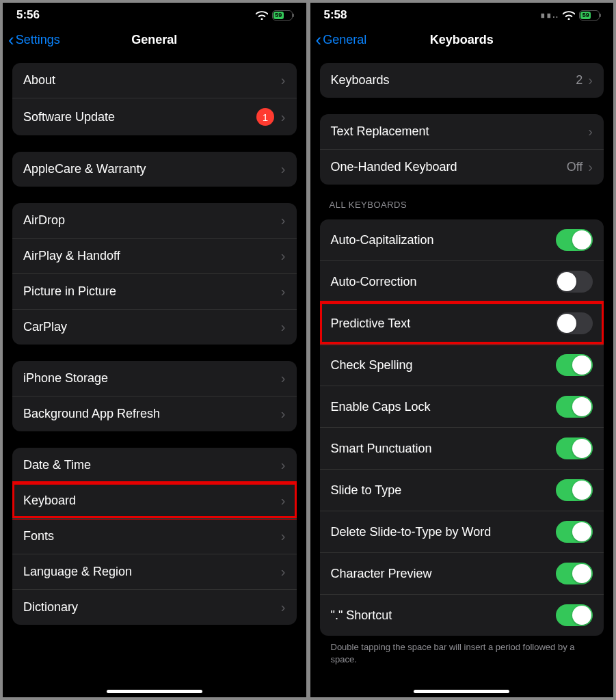 The width and height of the screenshot is (616, 700). What do you see at coordinates (462, 81) in the screenshot?
I see `settings-row: Keyboards2›` at bounding box center [462, 81].